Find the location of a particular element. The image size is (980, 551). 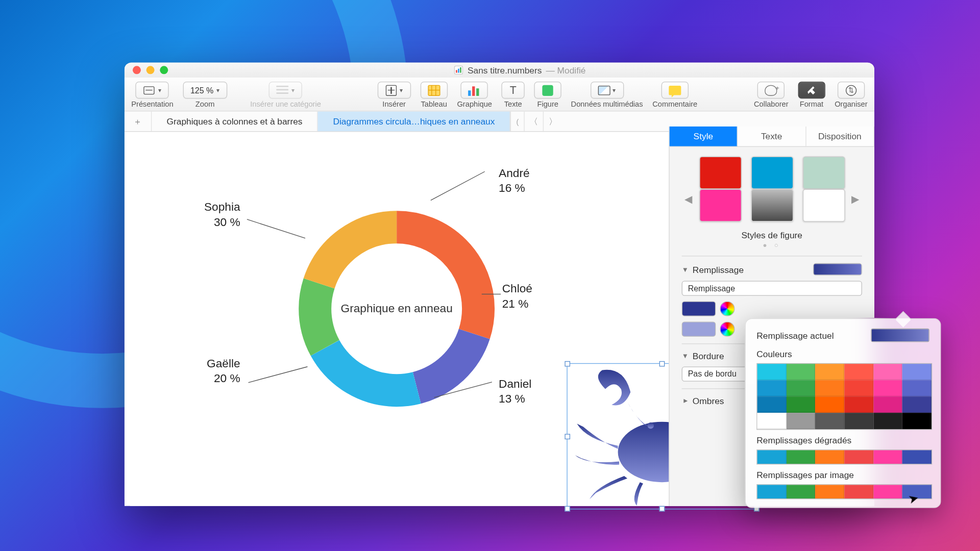

sheet-tab-columns-bars: Graphiques à colonnes et à barres is located at coordinates (235, 121).